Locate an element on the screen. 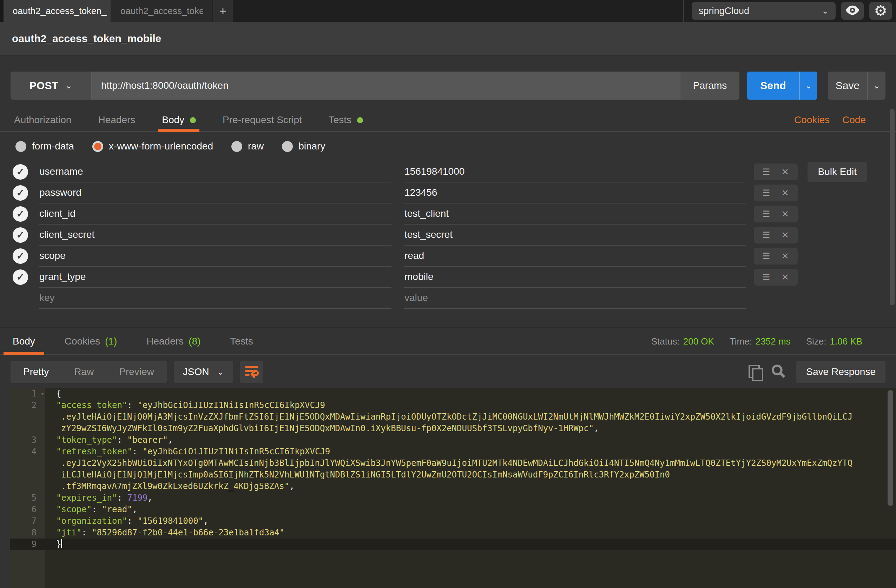 The width and height of the screenshot is (896, 588). wrap-text-icon is located at coordinates (251, 372).